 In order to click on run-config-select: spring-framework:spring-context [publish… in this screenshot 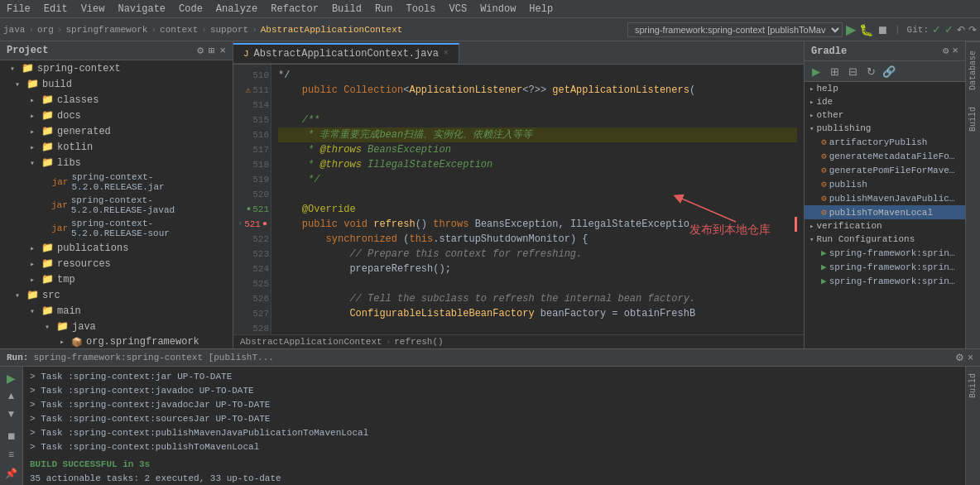, I will do `click(735, 30)`.